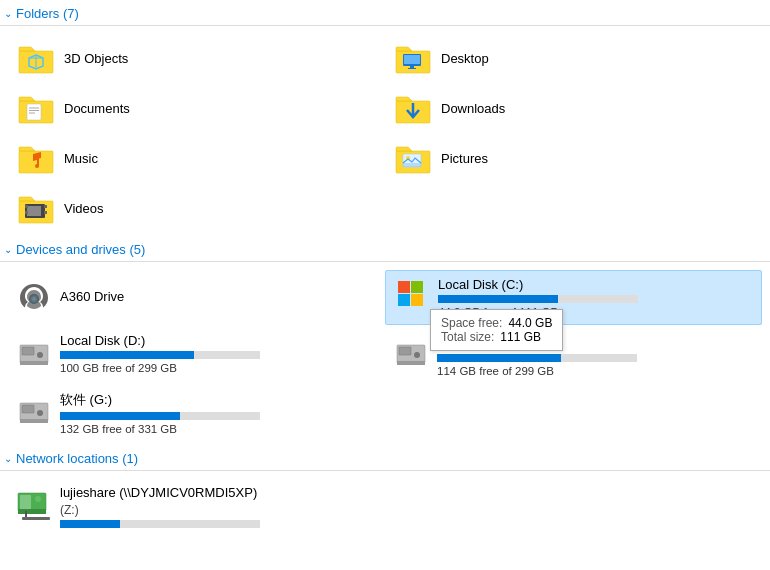 Image resolution: width=770 pixels, height=570 pixels. I want to click on disk-e-bar-bg, so click(537, 358).